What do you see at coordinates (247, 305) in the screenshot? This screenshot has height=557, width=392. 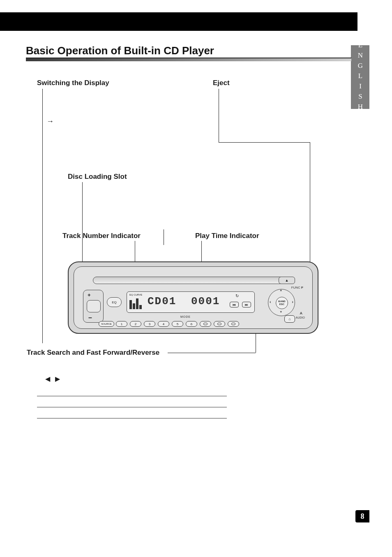 I see `next-track-icon: ⏭` at bounding box center [247, 305].